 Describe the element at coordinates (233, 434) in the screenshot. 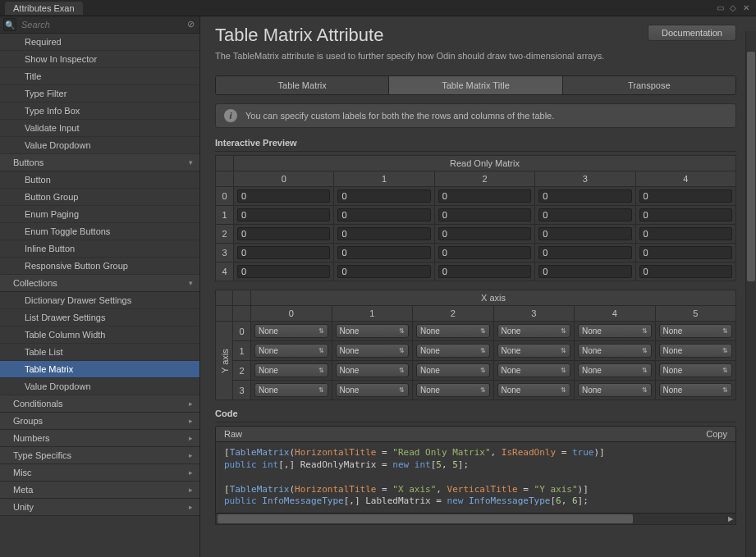

I see `raw-button: Raw` at that location.